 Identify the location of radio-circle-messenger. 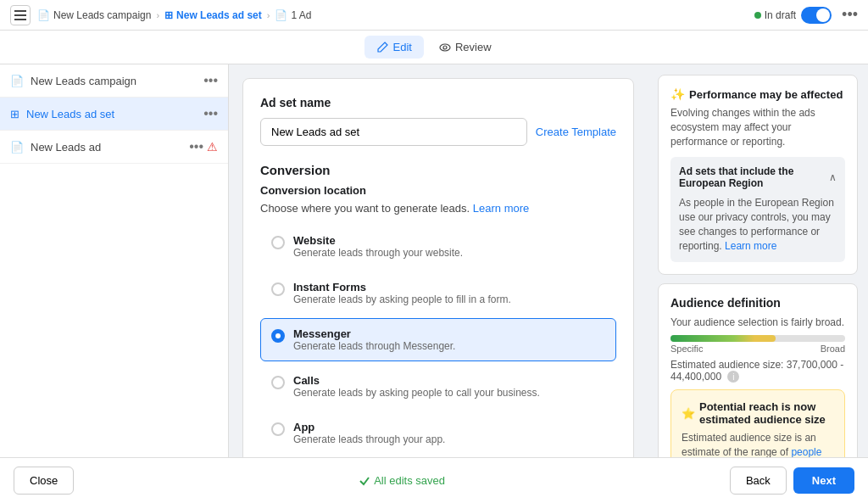
(278, 336).